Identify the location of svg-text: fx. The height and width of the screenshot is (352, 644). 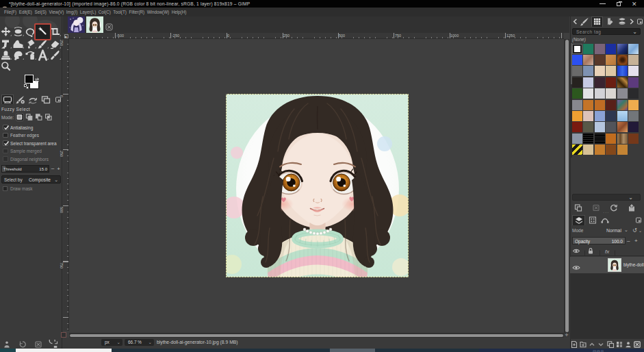
(608, 252).